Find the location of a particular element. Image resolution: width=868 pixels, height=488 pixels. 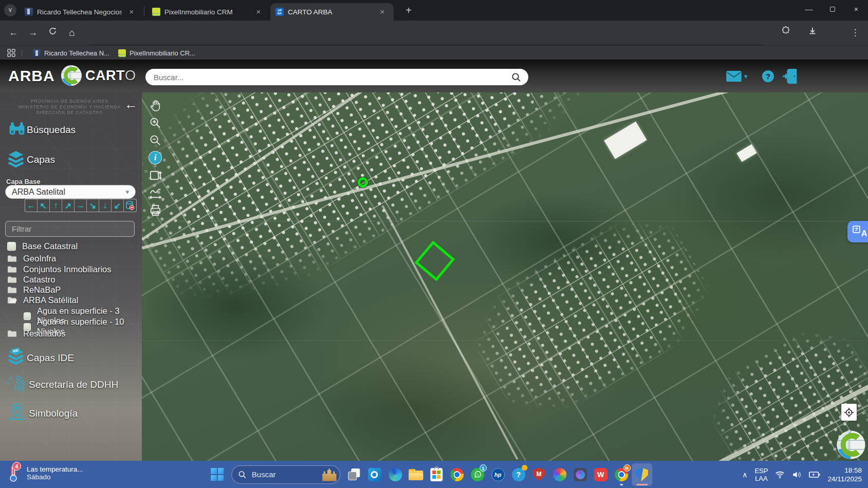

layer-label: GeoInfra is located at coordinates (40, 259).